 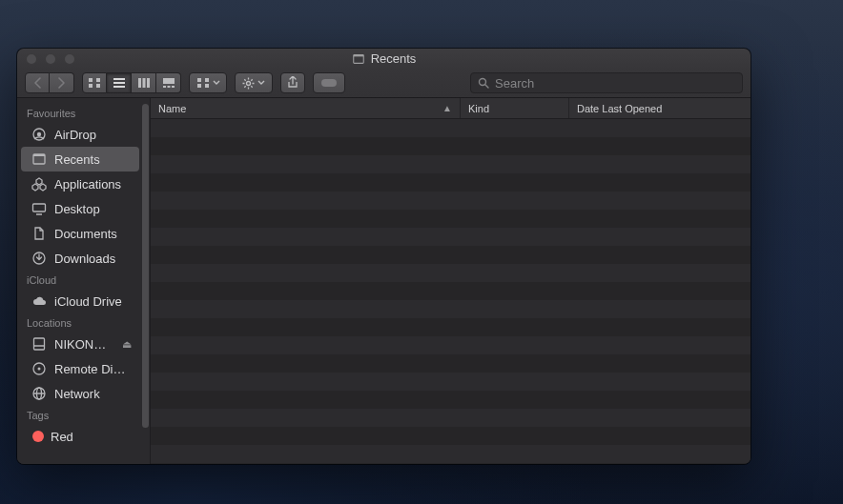 I want to click on sidebar-item-documents: Documents, so click(x=79, y=233).